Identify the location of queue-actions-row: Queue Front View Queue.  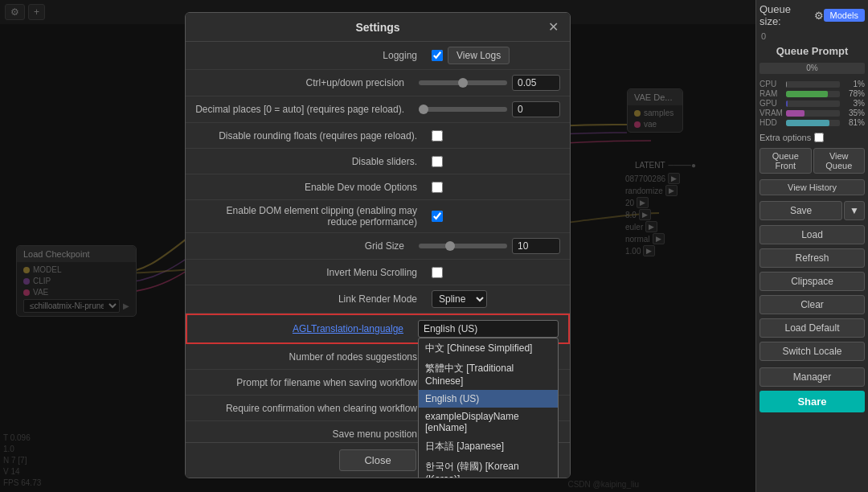
(812, 161).